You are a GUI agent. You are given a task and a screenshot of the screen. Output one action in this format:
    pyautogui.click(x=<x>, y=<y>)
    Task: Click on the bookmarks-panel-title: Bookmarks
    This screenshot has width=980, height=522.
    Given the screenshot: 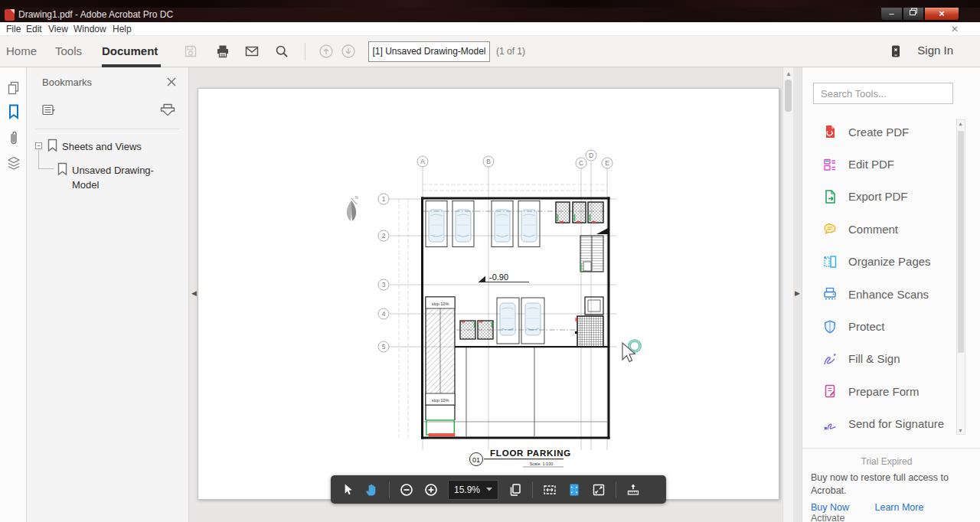 What is the action you would take?
    pyautogui.click(x=67, y=83)
    